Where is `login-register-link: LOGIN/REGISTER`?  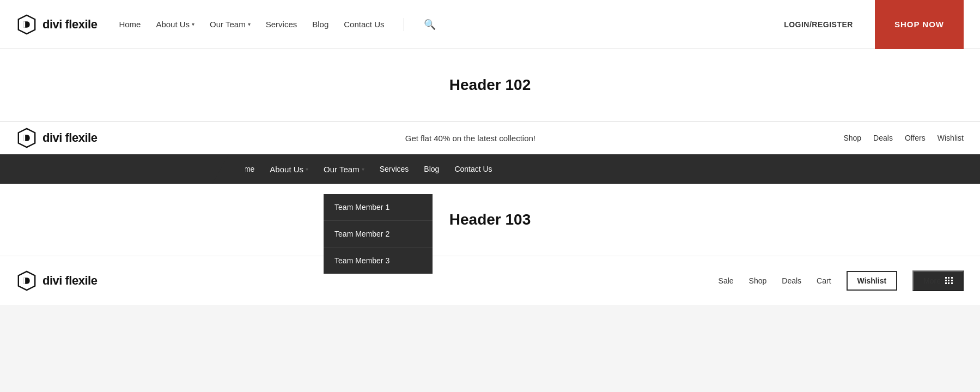 login-register-link: LOGIN/REGISTER is located at coordinates (818, 25).